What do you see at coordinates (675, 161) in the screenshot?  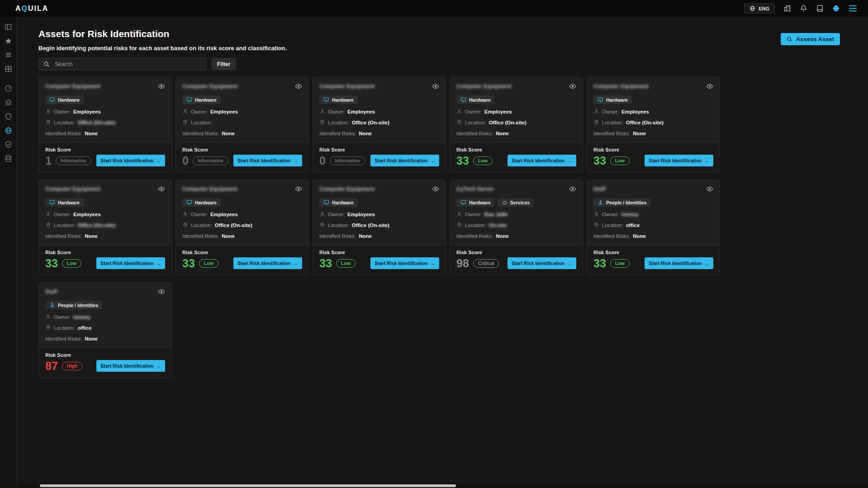 I see `start-risk-identification-label: Start Risk Identification` at bounding box center [675, 161].